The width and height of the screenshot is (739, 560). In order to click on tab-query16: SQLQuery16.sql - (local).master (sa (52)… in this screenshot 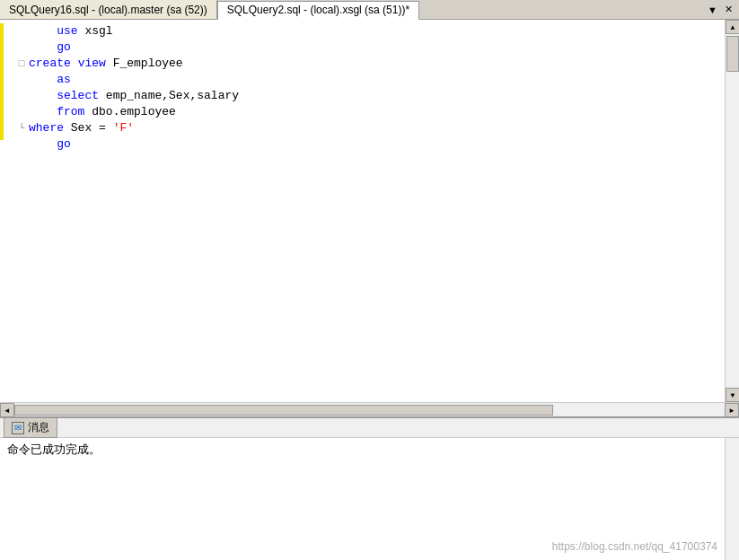, I will do `click(109, 9)`.